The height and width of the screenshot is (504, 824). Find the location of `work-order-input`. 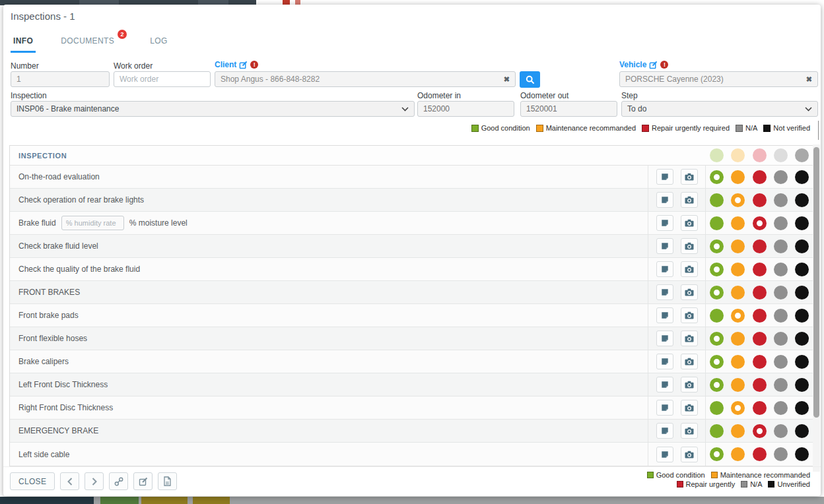

work-order-input is located at coordinates (162, 79).